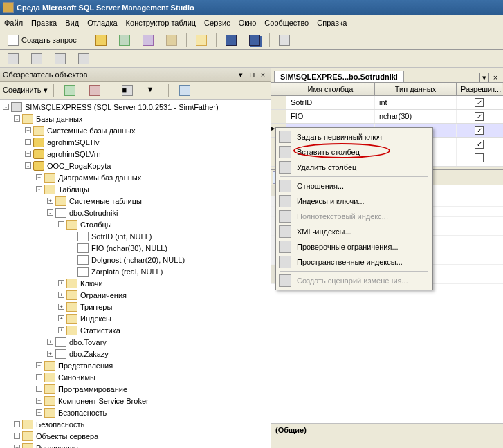  What do you see at coordinates (102, 23) in the screenshot?
I see `menu-debug: Отладка` at bounding box center [102, 23].